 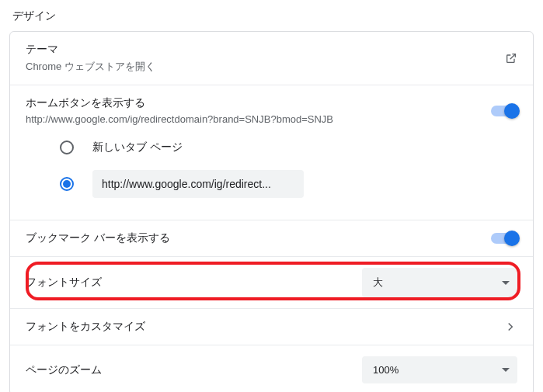 I want to click on font-size-label: フォントサイズ, so click(x=194, y=283).